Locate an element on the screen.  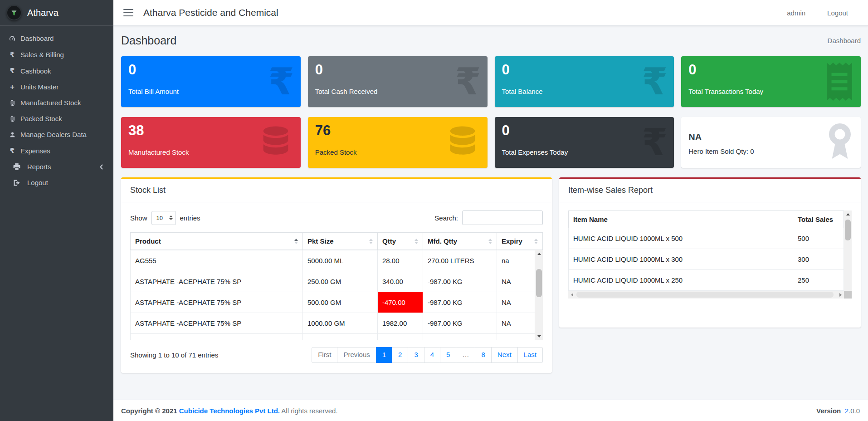
table-row: ASTAPHATE -ACEPHATE 75% SP 500.00 GM -47… is located at coordinates (333, 303).